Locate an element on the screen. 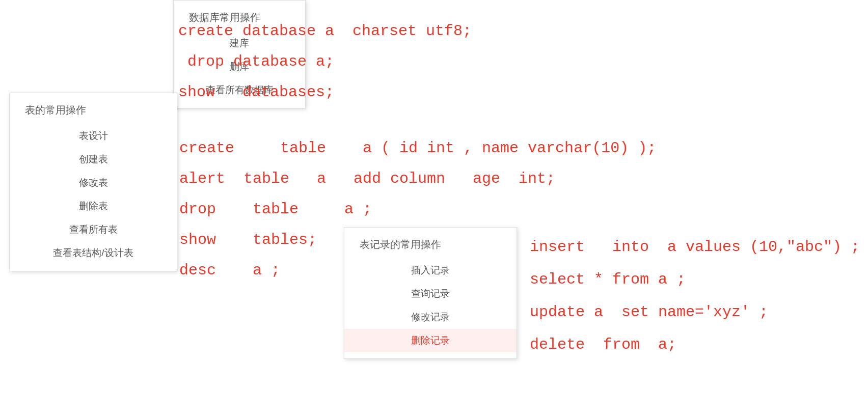  db-code-line1: create database a charset utf8; is located at coordinates (523, 31).